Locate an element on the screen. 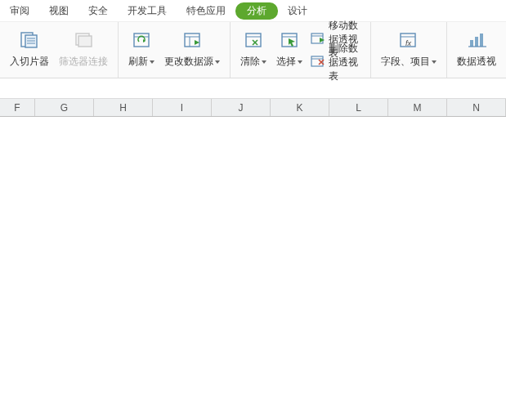 The image size is (506, 420). menu-tabs: 审阅 视图 安全 开发工具 特色应用 分析 设计 is located at coordinates (253, 11).